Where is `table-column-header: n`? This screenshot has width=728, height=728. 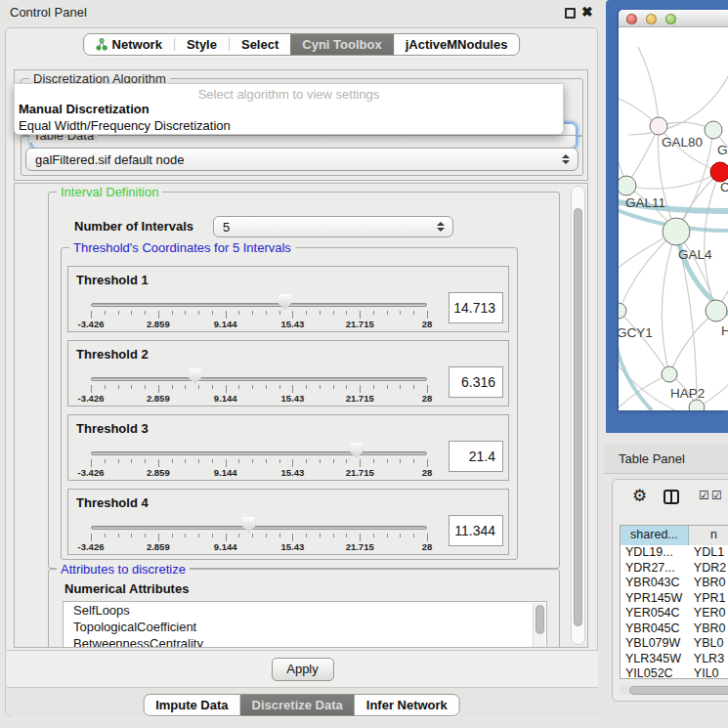 table-column-header: n is located at coordinates (708, 535).